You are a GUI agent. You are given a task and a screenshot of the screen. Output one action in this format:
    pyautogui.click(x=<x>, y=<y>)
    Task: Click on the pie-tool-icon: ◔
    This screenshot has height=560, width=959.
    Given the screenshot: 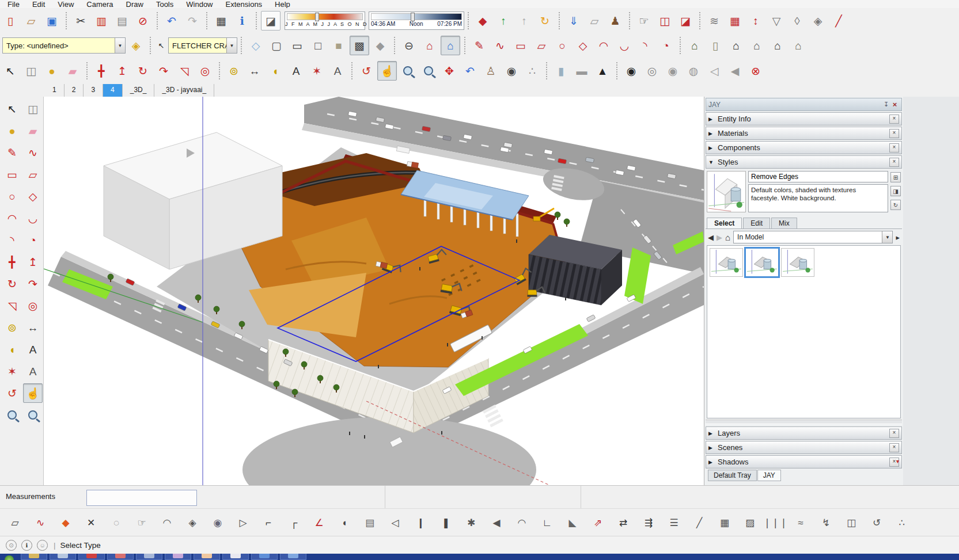 What is the action you would take?
    pyautogui.click(x=666, y=45)
    